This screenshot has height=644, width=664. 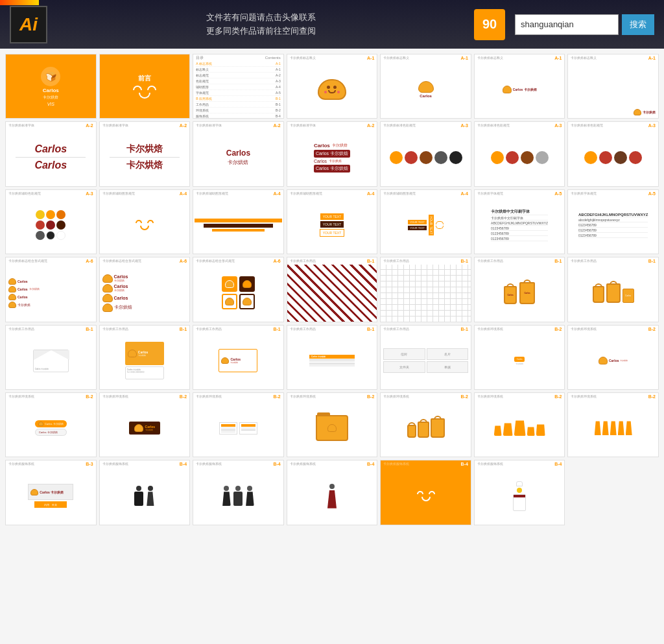 What do you see at coordinates (145, 96) in the screenshot?
I see `mouth-decoration` at bounding box center [145, 96].